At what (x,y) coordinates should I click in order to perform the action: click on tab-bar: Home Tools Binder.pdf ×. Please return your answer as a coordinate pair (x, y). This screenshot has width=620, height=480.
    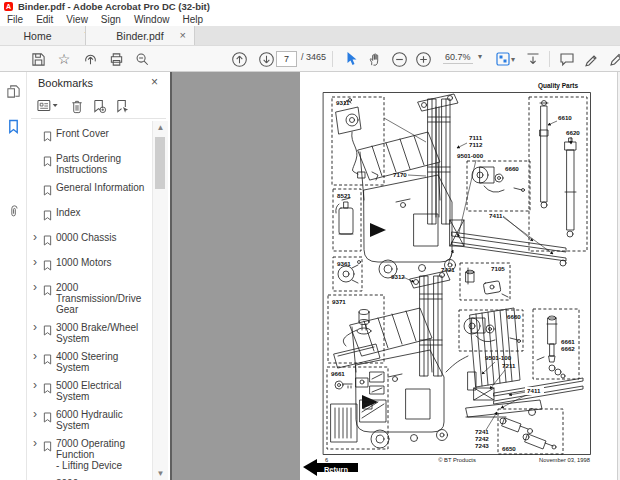
    Looking at the image, I should click on (310, 36).